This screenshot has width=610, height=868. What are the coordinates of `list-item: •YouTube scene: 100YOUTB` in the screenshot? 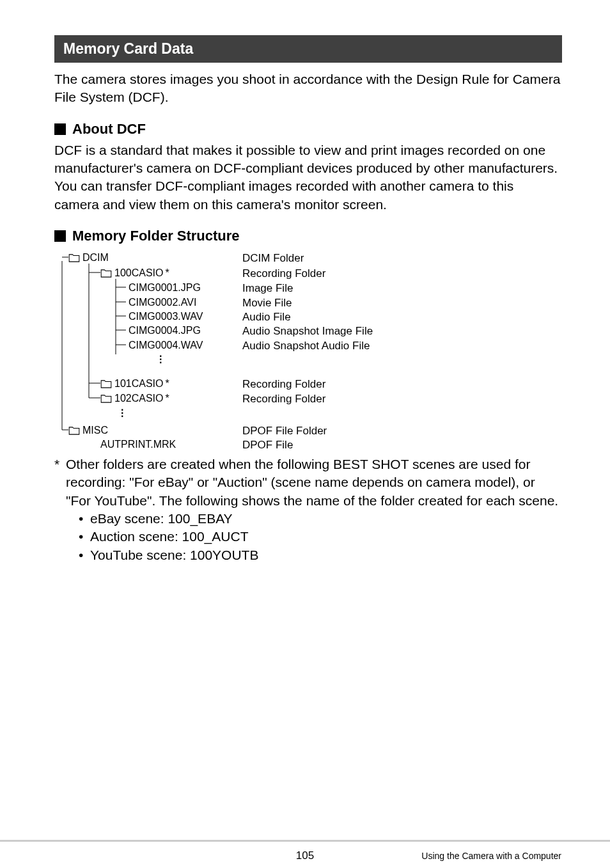 It's located at (320, 555).